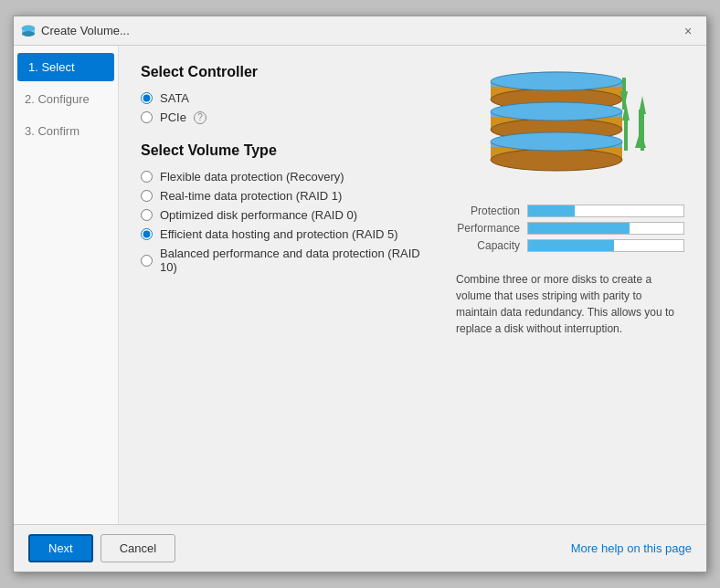 The height and width of the screenshot is (588, 720). Describe the element at coordinates (66, 285) in the screenshot. I see `sidebar: 1. Select 2. Configure 3. Confirm` at that location.